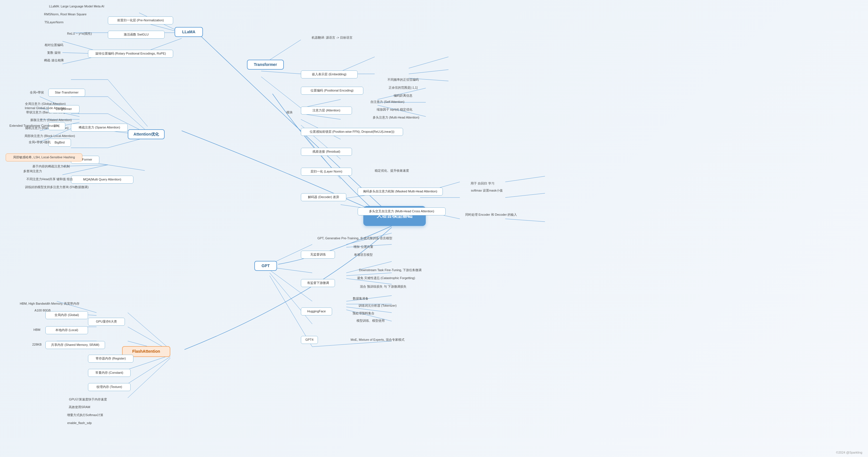 This screenshot has width=868, height=457. What do you see at coordinates (318, 283) in the screenshot?
I see `gpt-supervised: 有监督下游微调` at bounding box center [318, 283].